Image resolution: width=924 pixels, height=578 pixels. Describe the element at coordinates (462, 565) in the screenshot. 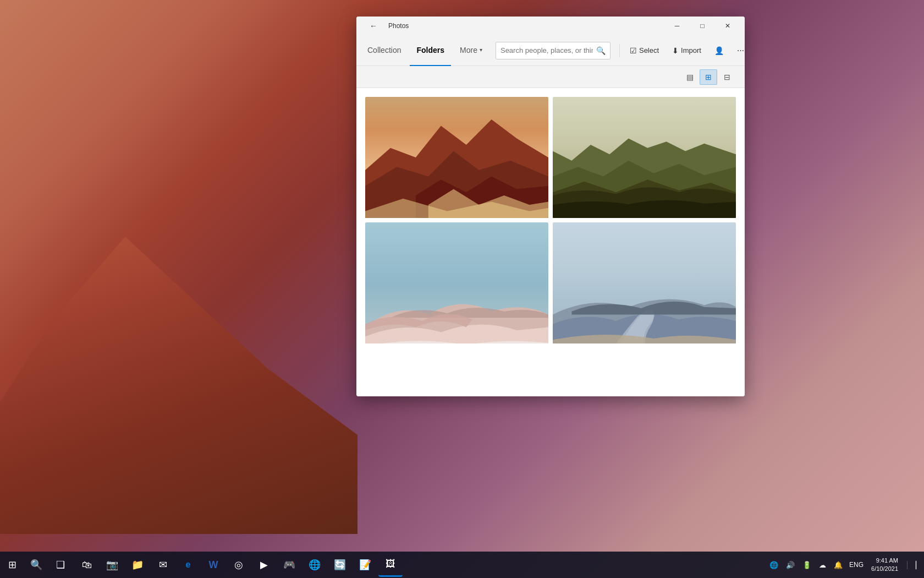

I see `taskbar: ⊞ 🔍 ❑ 🛍 📷 📁 ✉ e W ◎ ▶` at that location.